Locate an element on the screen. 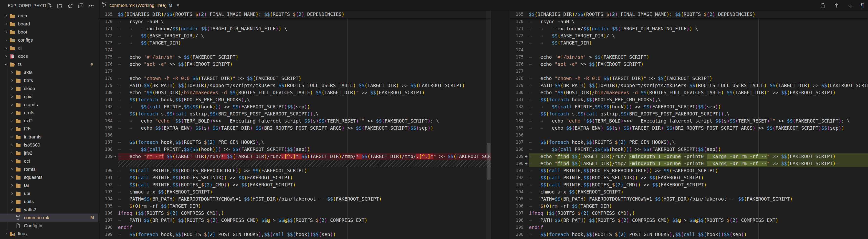 This screenshot has height=239, width=868. code-line: 171→ → --exclude=/$$(notdir $$(TARGET_DI… is located at coordinates (294, 29).